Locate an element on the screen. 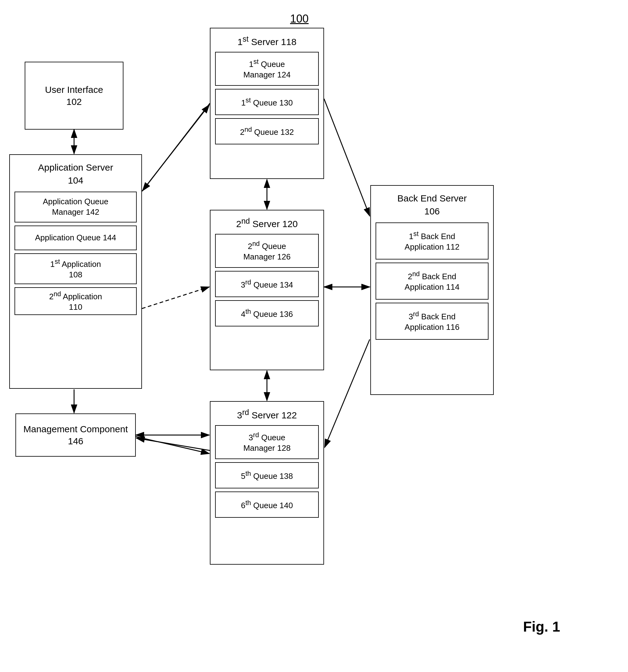 The image size is (628, 672). 1stserver-to-backend-arrow is located at coordinates (347, 158).